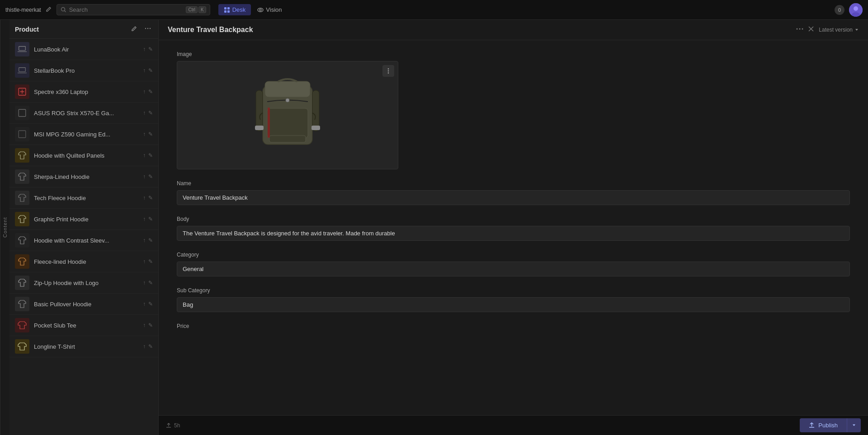  Describe the element at coordinates (856, 10) in the screenshot. I see `avatar` at that location.